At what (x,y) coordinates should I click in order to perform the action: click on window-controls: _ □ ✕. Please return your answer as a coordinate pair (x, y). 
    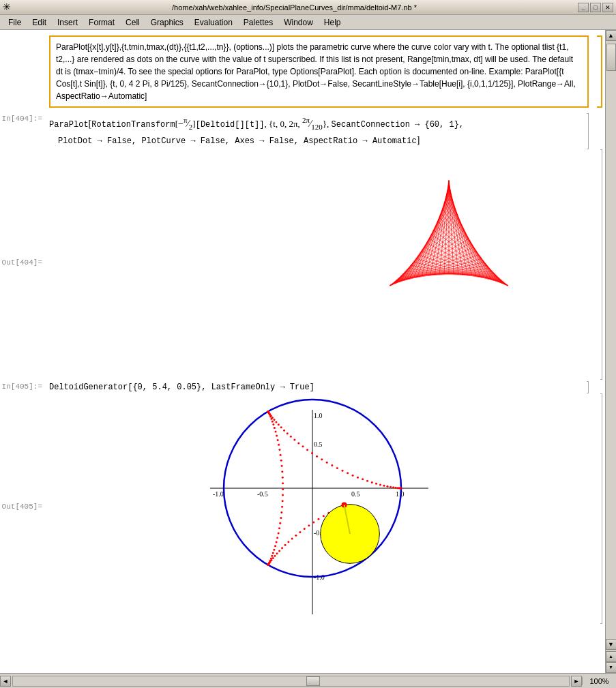
    Looking at the image, I should click on (596, 8).